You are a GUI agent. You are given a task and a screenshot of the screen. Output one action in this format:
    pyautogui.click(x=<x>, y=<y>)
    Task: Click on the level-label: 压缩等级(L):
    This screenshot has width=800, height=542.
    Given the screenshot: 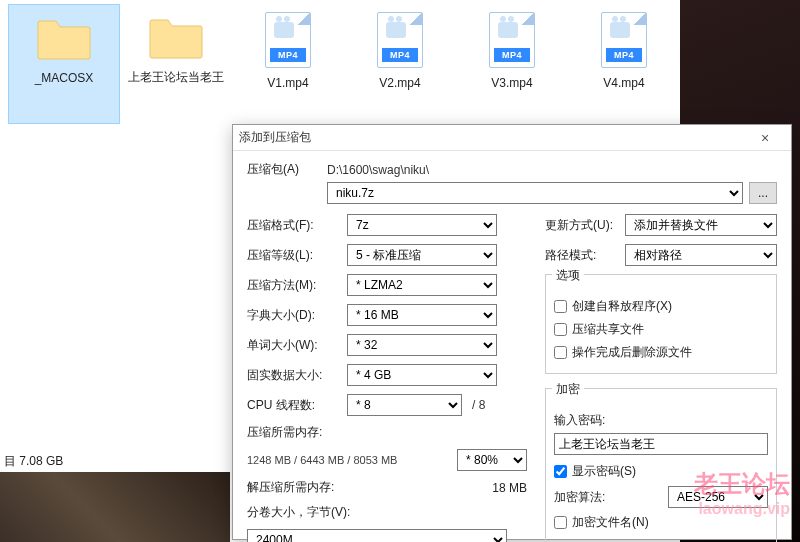 What is the action you would take?
    pyautogui.click(x=297, y=256)
    